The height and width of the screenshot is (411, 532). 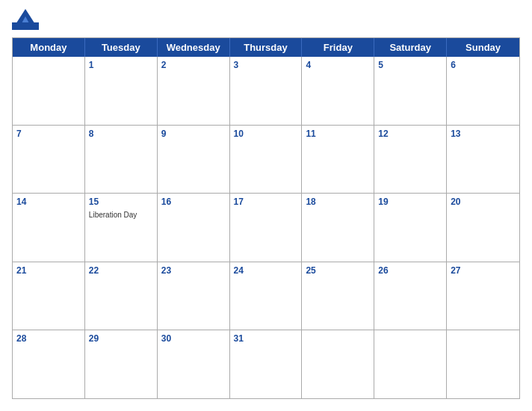 What do you see at coordinates (49, 202) in the screenshot?
I see `day-number: 14` at bounding box center [49, 202].